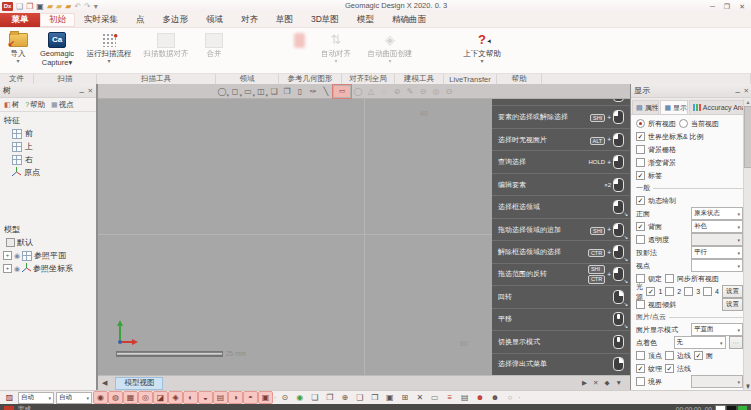 The height and width of the screenshot is (410, 751). I want to click on expand-icon: +, so click(8, 256).